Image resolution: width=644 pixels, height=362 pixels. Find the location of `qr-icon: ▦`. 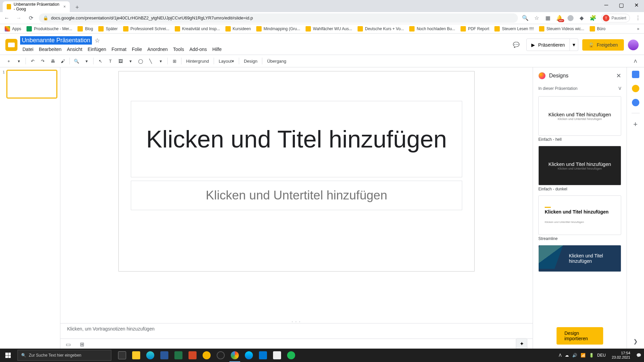

qr-icon: ▦ is located at coordinates (548, 18).